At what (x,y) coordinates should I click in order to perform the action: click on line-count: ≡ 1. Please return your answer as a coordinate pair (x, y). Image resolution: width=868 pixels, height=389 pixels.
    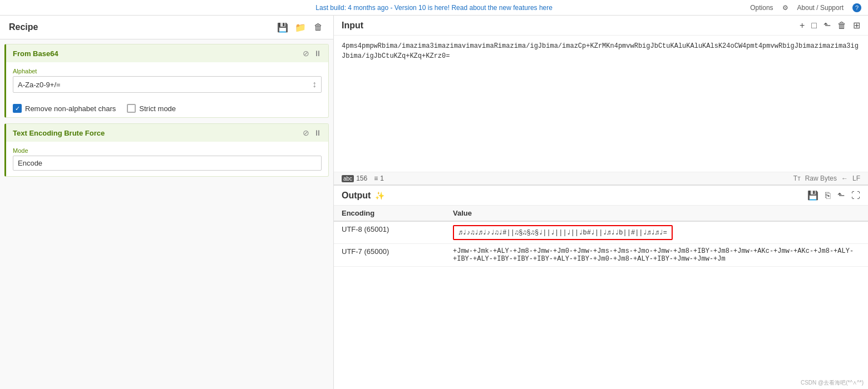
    Looking at the image, I should click on (379, 178).